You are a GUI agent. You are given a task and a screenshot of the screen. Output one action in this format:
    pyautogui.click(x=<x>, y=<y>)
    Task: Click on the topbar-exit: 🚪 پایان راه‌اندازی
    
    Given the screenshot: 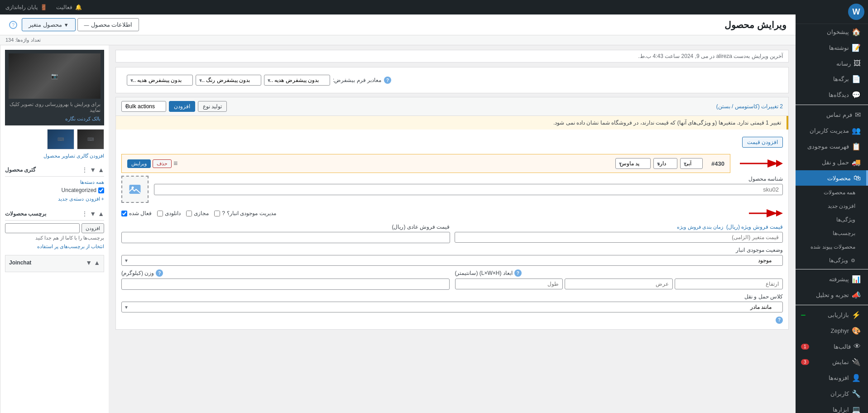 What is the action you would take?
    pyautogui.click(x=26, y=7)
    